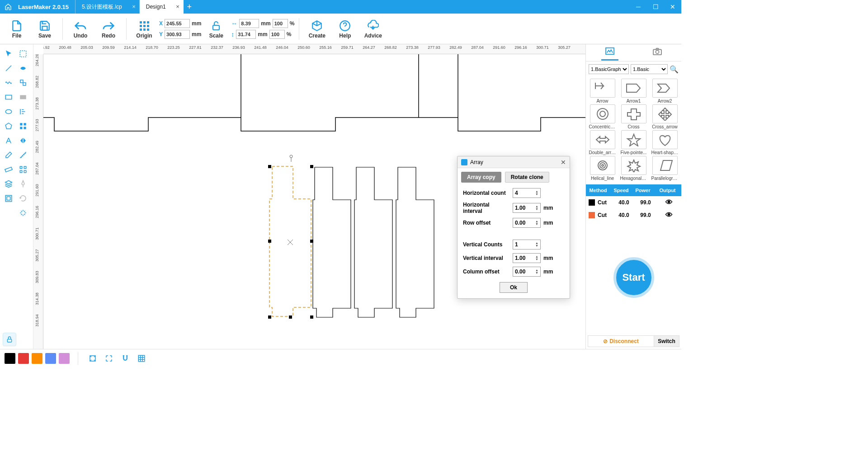  What do you see at coordinates (109, 358) in the screenshot?
I see `zoom-extents-button` at bounding box center [109, 358].